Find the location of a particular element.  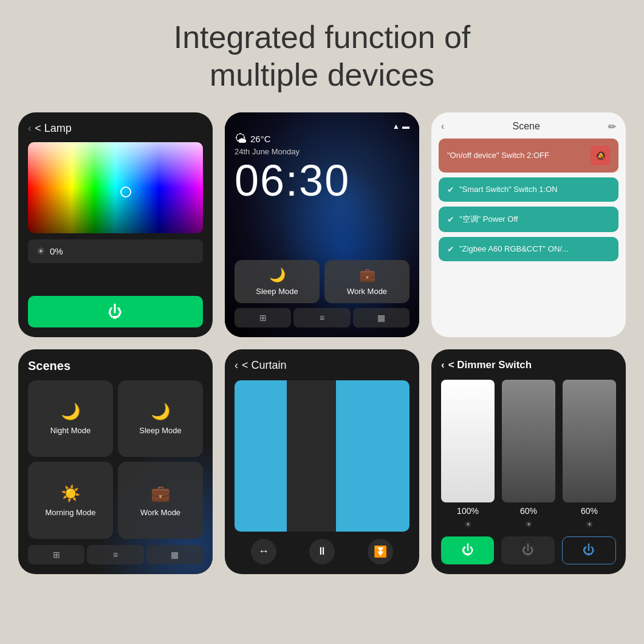

wifi-icon: ▲ is located at coordinates (396, 126).